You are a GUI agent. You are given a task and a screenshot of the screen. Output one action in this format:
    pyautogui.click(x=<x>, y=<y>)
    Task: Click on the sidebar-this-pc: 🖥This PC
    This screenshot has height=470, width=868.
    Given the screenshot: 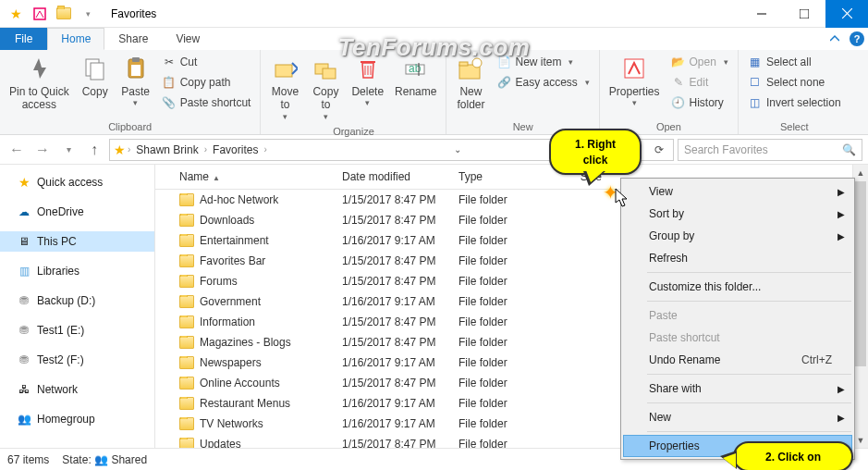 What is the action you would take?
    pyautogui.click(x=78, y=241)
    